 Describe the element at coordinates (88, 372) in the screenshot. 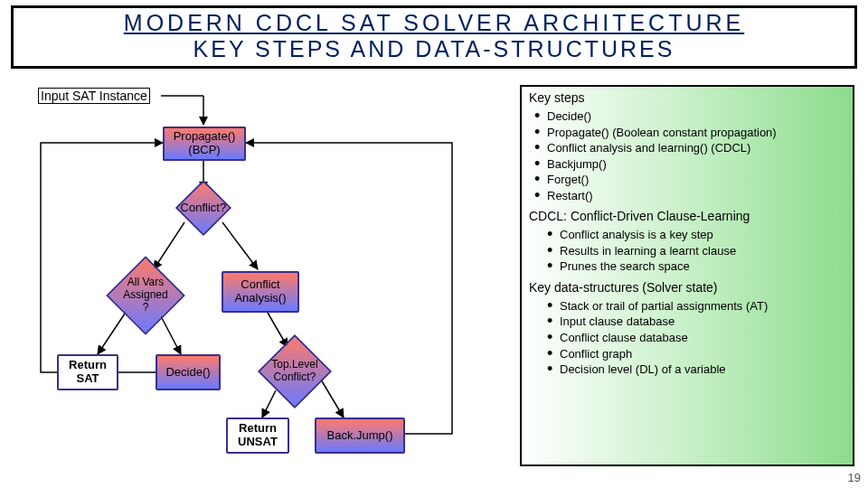

I see `node-return-sat-label: Return SAT` at that location.